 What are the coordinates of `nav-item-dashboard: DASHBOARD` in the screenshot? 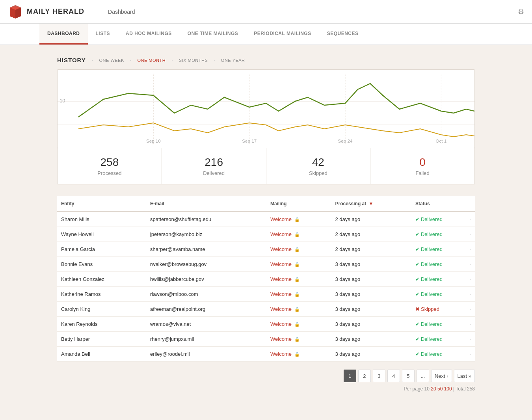 It's located at (64, 34).